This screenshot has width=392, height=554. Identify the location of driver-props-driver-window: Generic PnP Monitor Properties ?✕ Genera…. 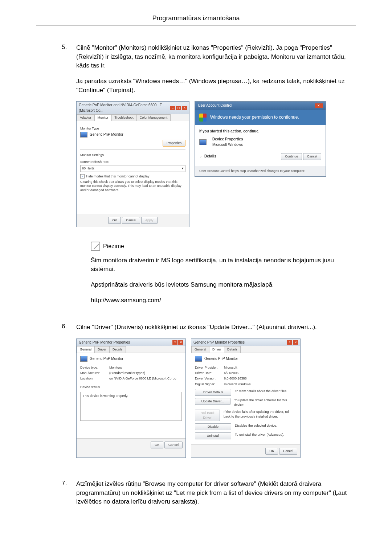
(246, 398).